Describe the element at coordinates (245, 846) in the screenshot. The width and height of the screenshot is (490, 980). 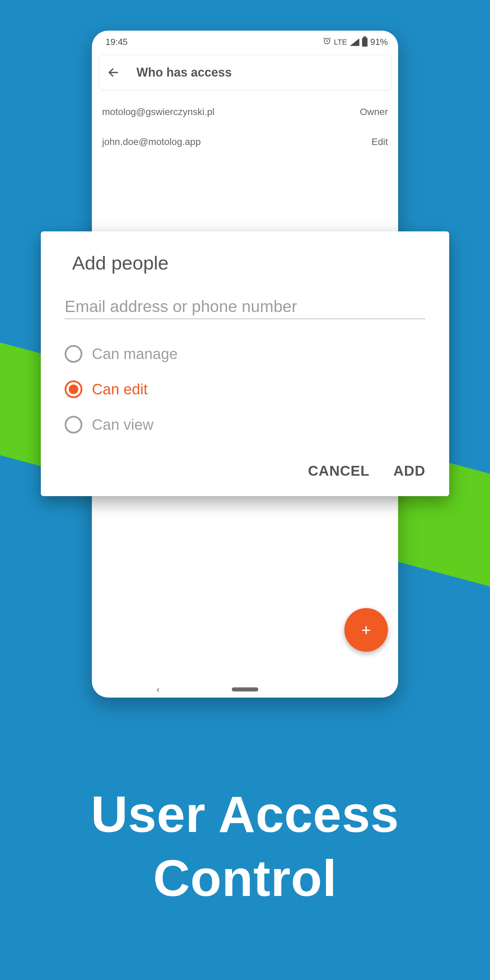
I see `marketing-caption: User Access Control` at that location.